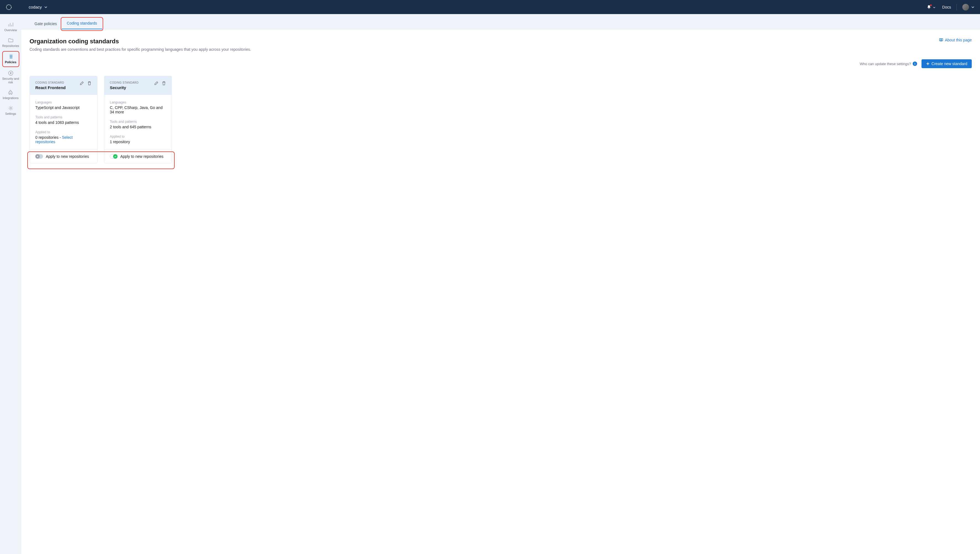 The image size is (980, 554). What do you see at coordinates (64, 108) in the screenshot?
I see `languages-value: TypeScript and Javascript` at bounding box center [64, 108].